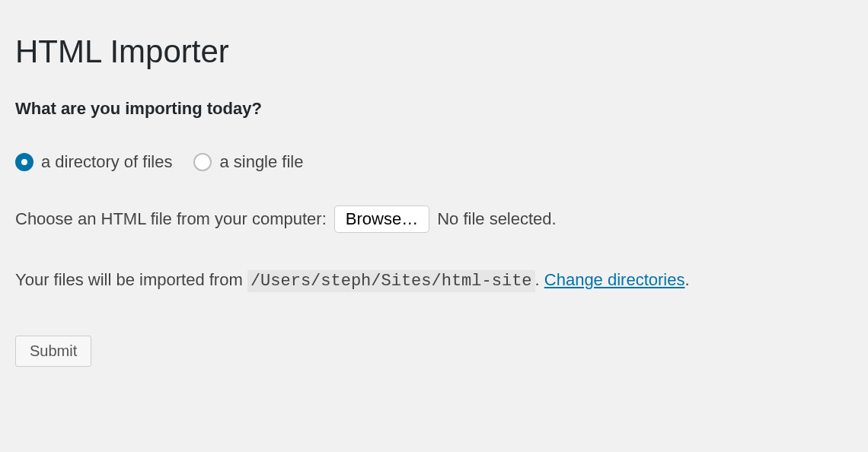 The width and height of the screenshot is (868, 452). Describe the element at coordinates (434, 280) in the screenshot. I see `import-path-row: Your files will be imported from /Users/…` at that location.